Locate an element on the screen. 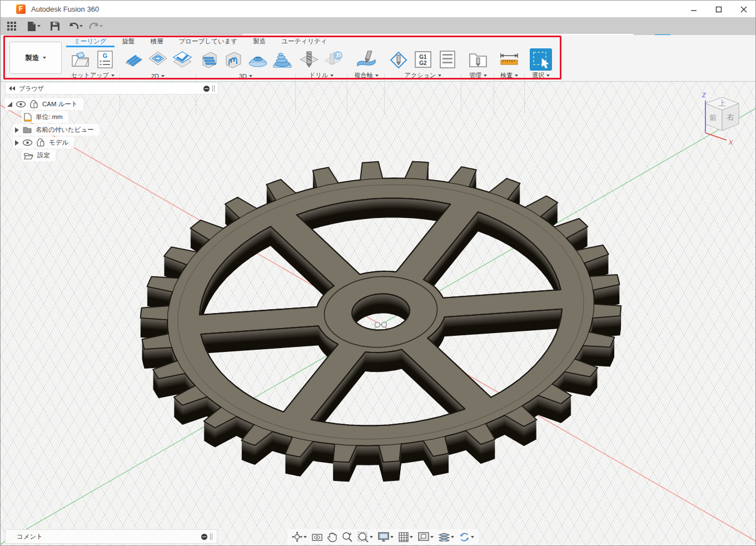 The image size is (756, 546). new-setup-icon is located at coordinates (81, 59).